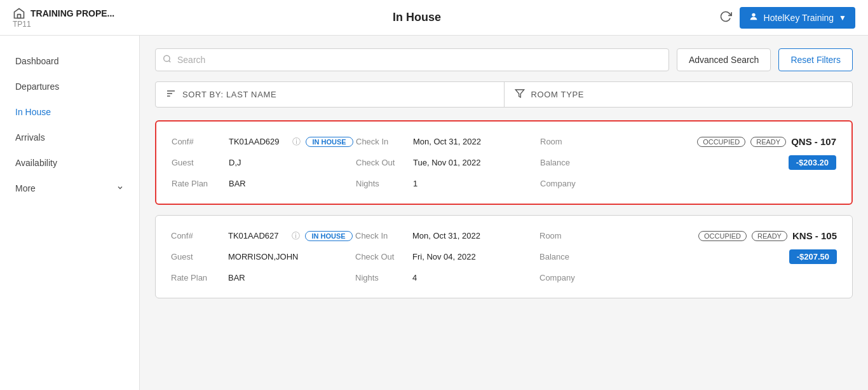 This screenshot has width=868, height=390. I want to click on rateplan-label-2: Rate Plan, so click(200, 277).